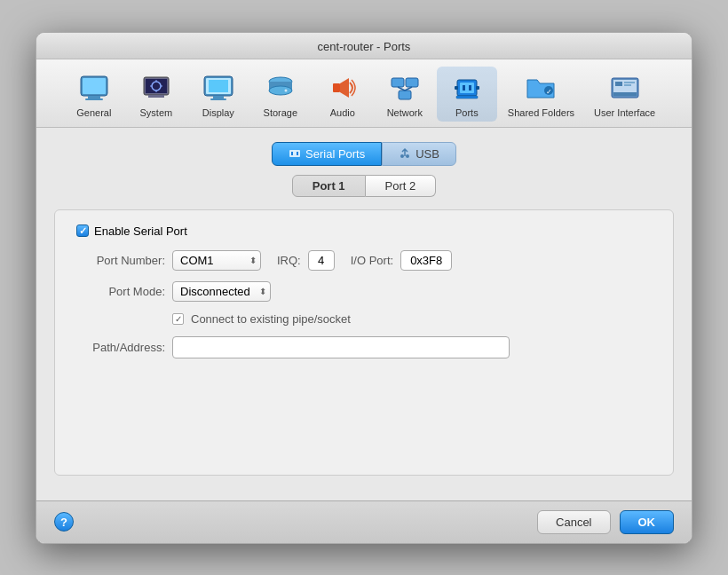 This screenshot has width=728, height=575. Describe the element at coordinates (401, 186) in the screenshot. I see `sub-tab-port2: Port 2` at that location.